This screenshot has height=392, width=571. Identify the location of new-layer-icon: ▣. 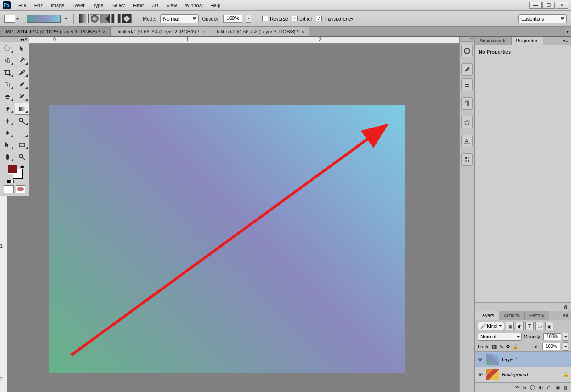
(558, 387).